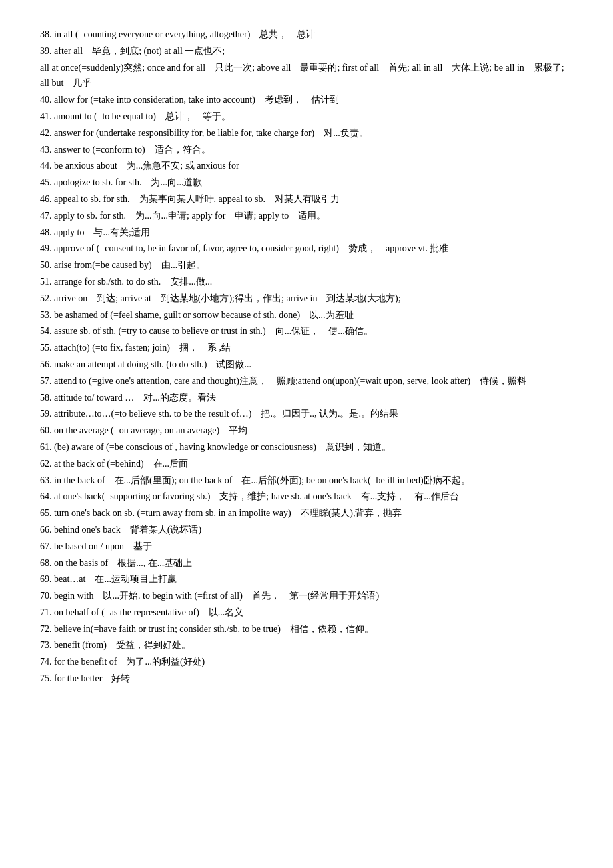 The width and height of the screenshot is (613, 868). Describe the element at coordinates (306, 662) in the screenshot. I see `entry-37: 74. for the benefit of 为了...的利益(好处)` at that location.